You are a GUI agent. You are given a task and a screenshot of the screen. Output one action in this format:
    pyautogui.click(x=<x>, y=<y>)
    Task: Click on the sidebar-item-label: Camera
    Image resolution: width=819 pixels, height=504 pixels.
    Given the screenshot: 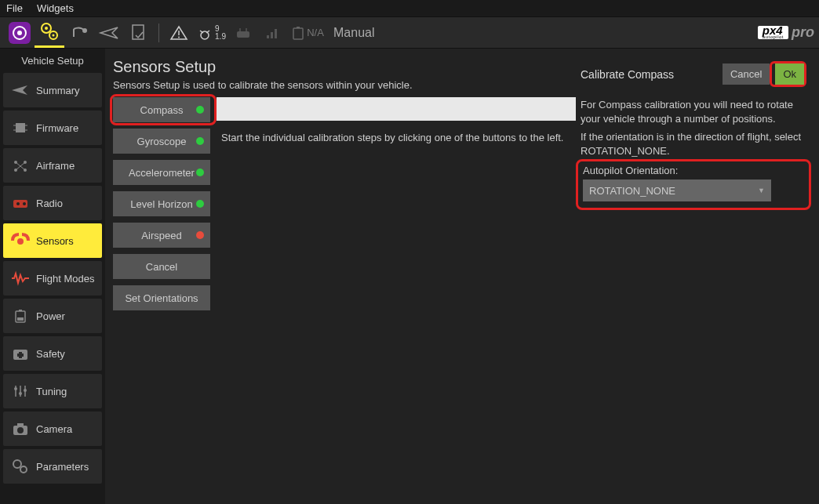 What is the action you would take?
    pyautogui.click(x=54, y=430)
    